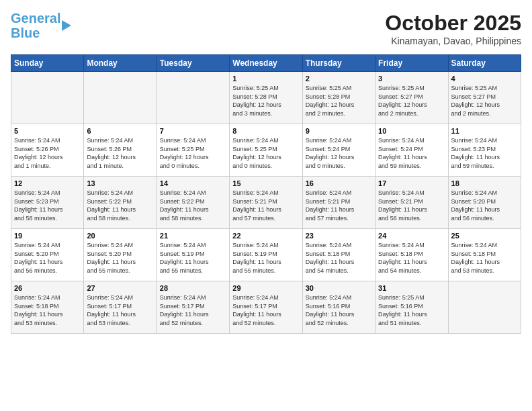 Image resolution: width=532 pixels, height=411 pixels. Describe the element at coordinates (266, 98) in the screenshot. I see `calendar-cell: 1Sunrise: 5:25 AM Sunset: 5:28 PM Daylig…` at that location.